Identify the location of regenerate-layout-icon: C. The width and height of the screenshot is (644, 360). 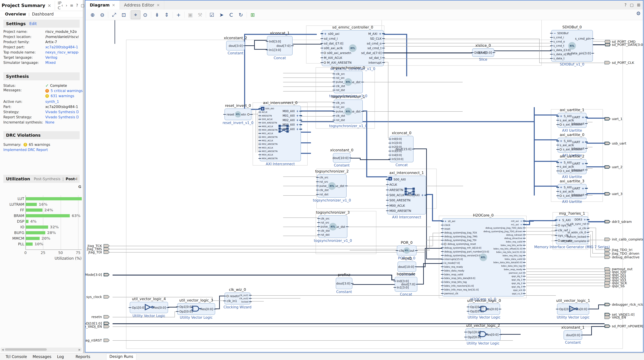
(231, 15).